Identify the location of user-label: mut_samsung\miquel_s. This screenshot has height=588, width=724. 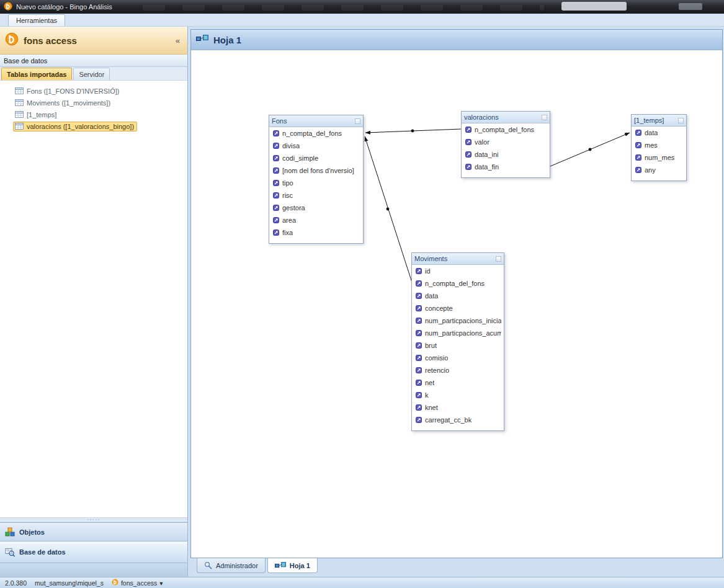
(69, 583).